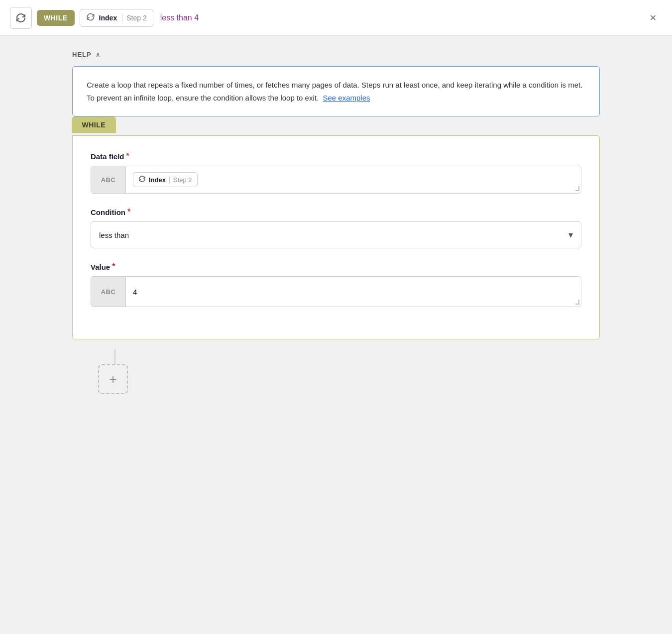 The width and height of the screenshot is (672, 634). What do you see at coordinates (157, 180) in the screenshot?
I see `data-field-pill-name: Index` at bounding box center [157, 180].